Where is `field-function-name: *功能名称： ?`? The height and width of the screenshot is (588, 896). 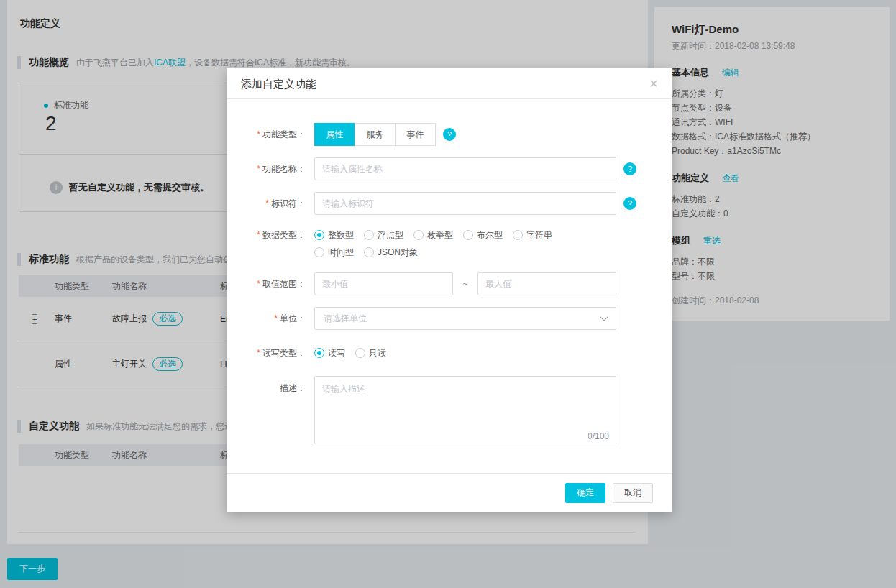
field-function-name: *功能名称： ? is located at coordinates (449, 169).